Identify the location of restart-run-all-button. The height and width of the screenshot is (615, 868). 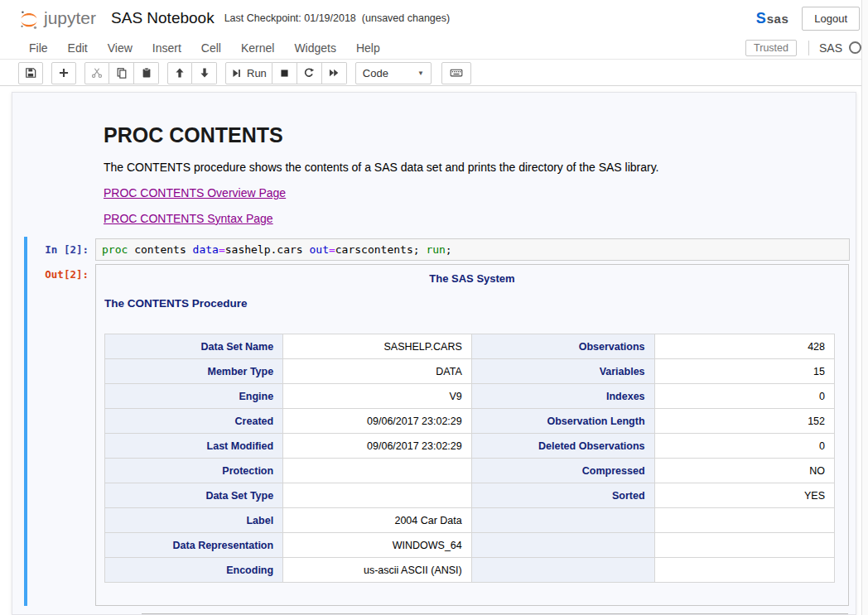
(335, 73).